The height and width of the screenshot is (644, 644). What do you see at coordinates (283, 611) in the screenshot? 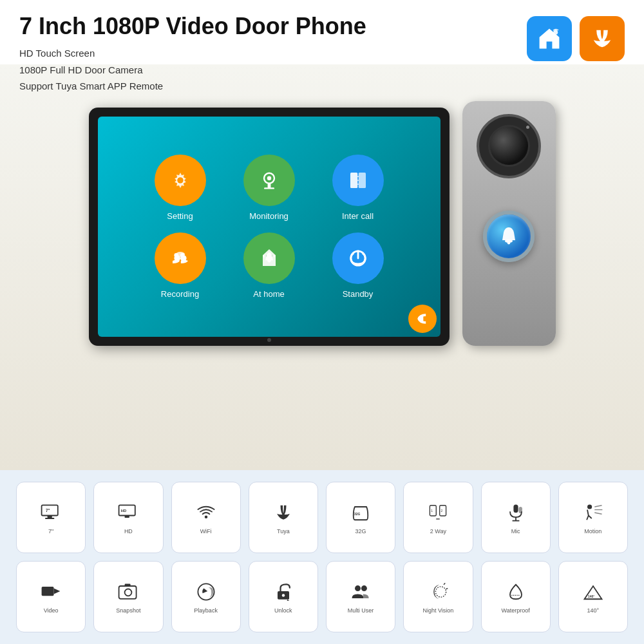
I see `feat-unlock-label: Unlock` at bounding box center [283, 611].